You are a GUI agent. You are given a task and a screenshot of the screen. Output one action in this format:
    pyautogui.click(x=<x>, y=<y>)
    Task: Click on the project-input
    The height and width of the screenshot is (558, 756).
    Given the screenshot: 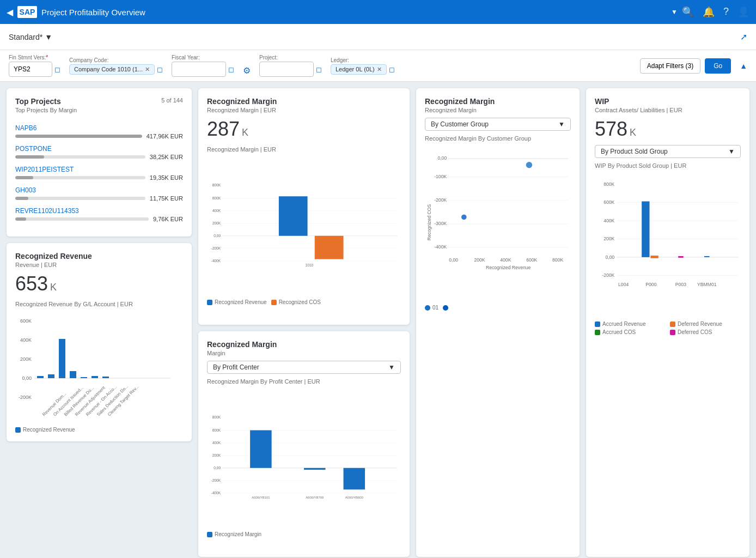 What is the action you would take?
    pyautogui.click(x=286, y=69)
    